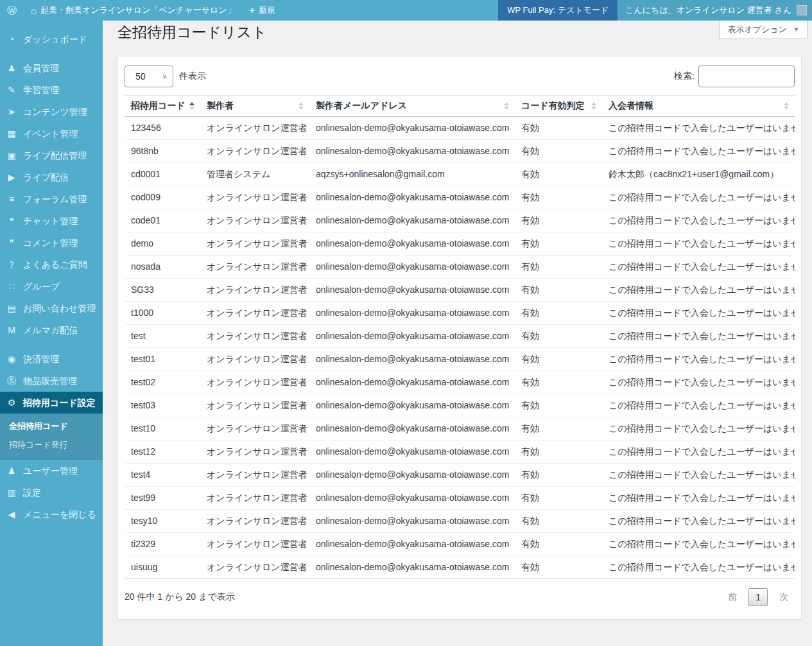  Describe the element at coordinates (162, 382) in the screenshot. I see `cell-code: test02` at that location.